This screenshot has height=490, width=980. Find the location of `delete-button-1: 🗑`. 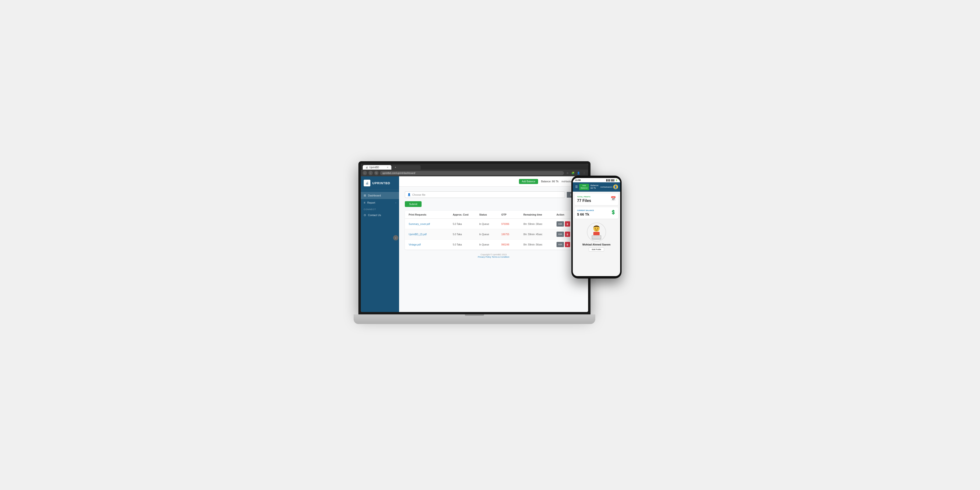

delete-button-1: 🗑 is located at coordinates (568, 234).